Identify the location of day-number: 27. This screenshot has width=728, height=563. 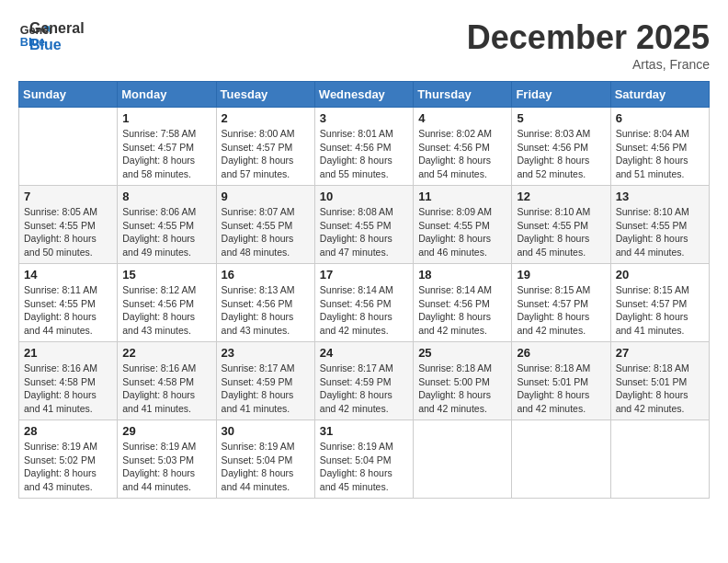
(660, 353).